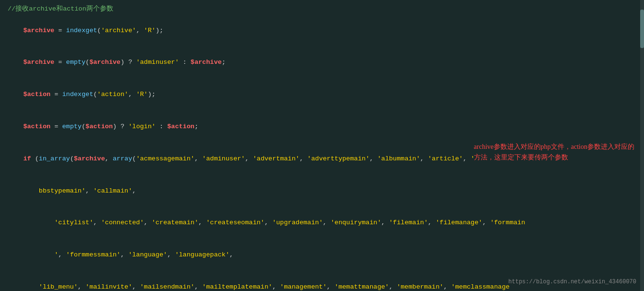  Describe the element at coordinates (554, 147) in the screenshot. I see `annotation-line1: archive参数进入对应的php文件，action参数进入对应的` at that location.